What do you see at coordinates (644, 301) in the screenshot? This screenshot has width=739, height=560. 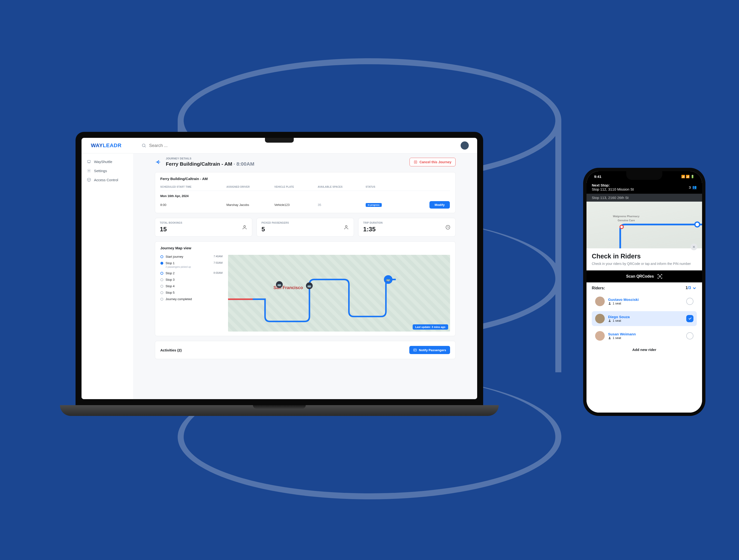 I see `rider-row: Gustavo Mosciski1 seat` at bounding box center [644, 301].